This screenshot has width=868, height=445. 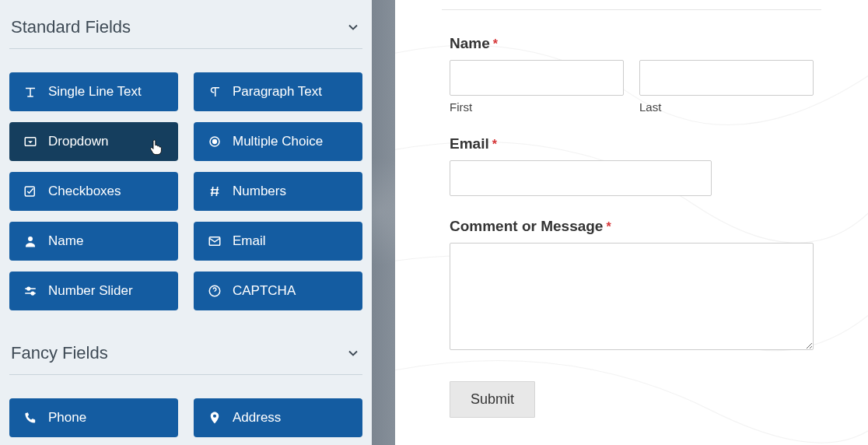 I want to click on field-dropdown: Dropdown, so click(x=93, y=142).